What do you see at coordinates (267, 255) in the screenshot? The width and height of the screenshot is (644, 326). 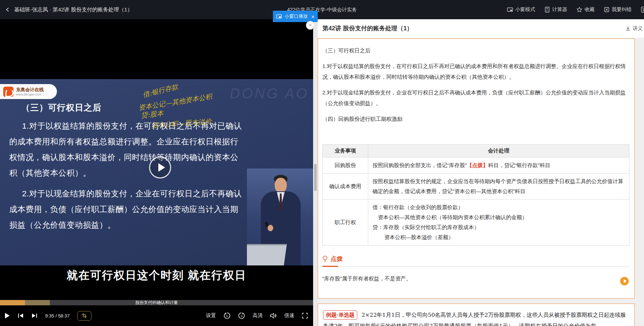 I see `podium` at bounding box center [267, 255].